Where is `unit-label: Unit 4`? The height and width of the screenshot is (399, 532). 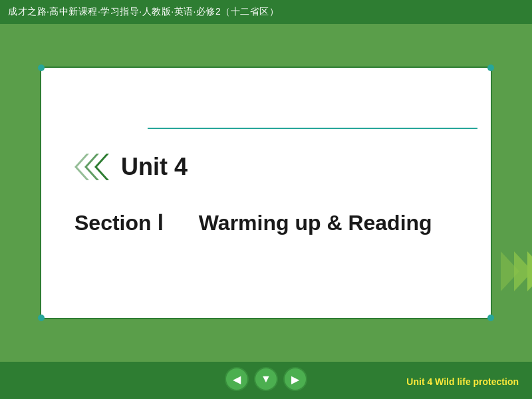
unit-label: Unit 4 is located at coordinates (154, 167).